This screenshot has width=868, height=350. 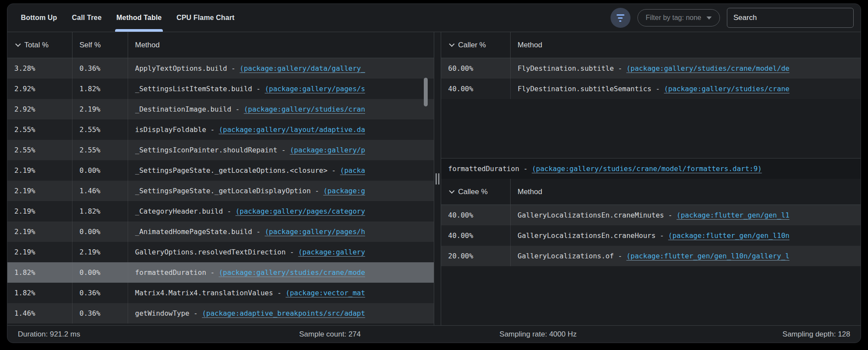 What do you see at coordinates (476, 235) in the screenshot?
I see `percent-cell: 40.00%` at bounding box center [476, 235].